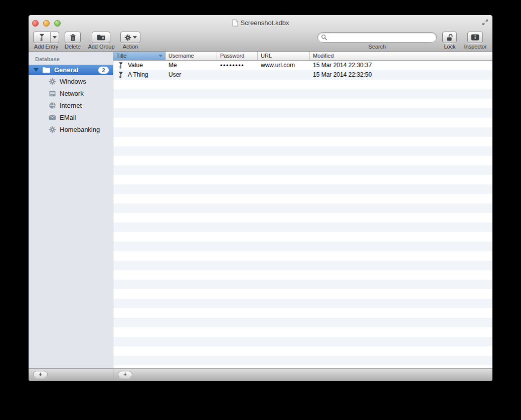 The image size is (521, 420). Describe the element at coordinates (475, 37) in the screenshot. I see `inspector-button` at that location.